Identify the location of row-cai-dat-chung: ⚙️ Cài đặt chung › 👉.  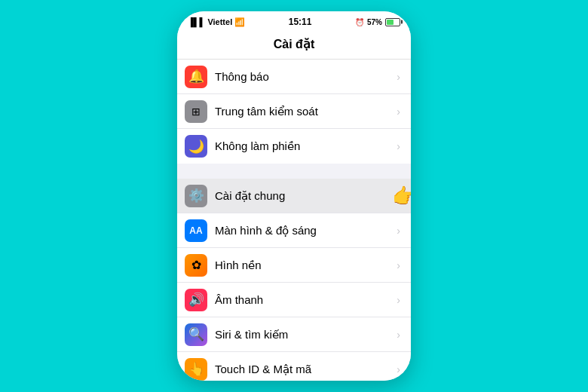
(294, 196).